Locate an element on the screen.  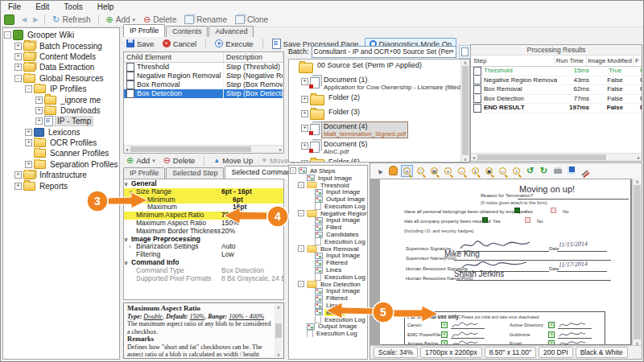
column-header: Image Modified is located at coordinates (610, 61).